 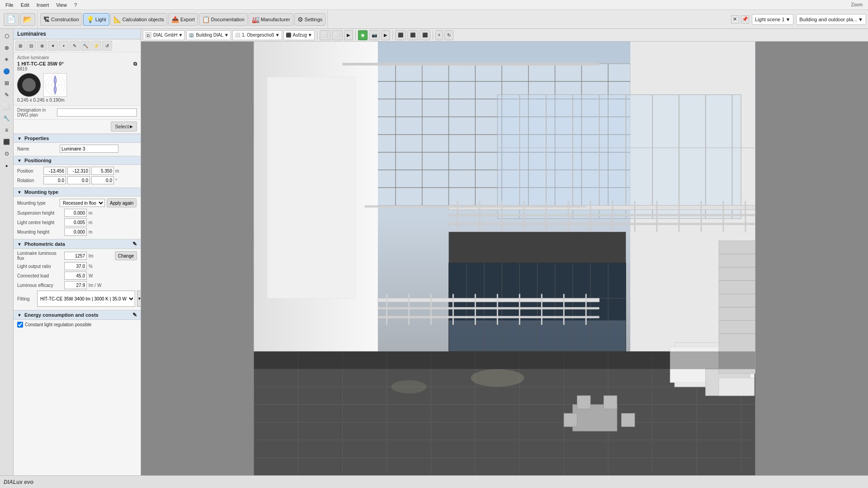 I want to click on elevator-dropdown: ⬛ Aufzug ▼, so click(x=299, y=35).